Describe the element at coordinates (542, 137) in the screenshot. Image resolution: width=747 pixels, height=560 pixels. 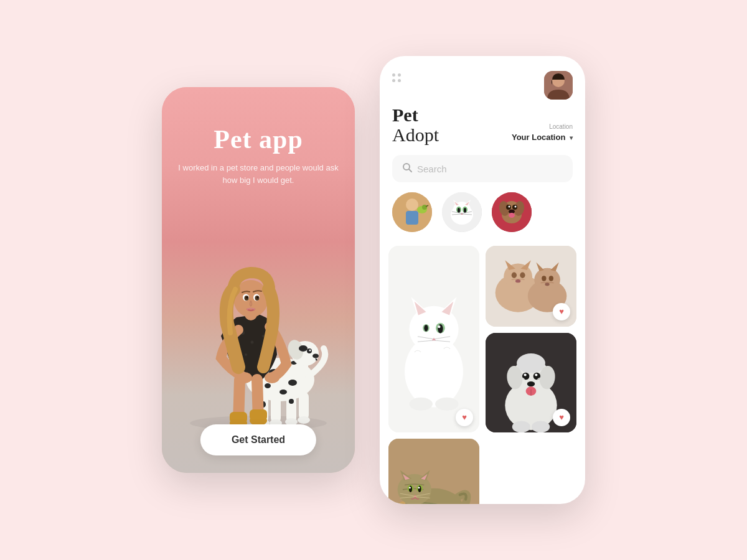
I see `location-value: Your Location ▾` at that location.